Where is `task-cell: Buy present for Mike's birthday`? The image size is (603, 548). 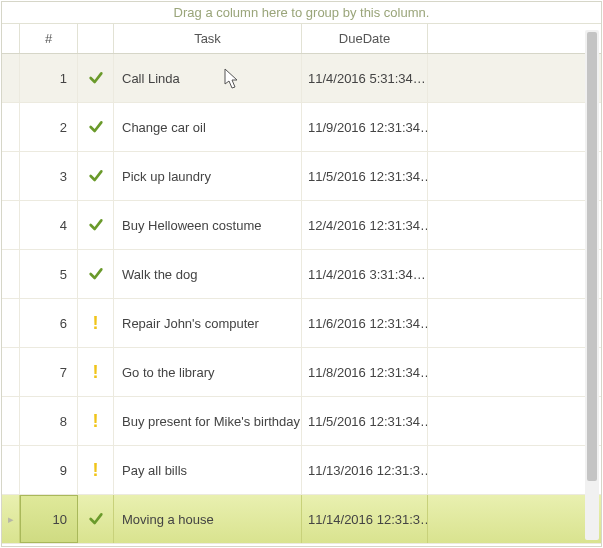 task-cell: Buy present for Mike's birthday is located at coordinates (208, 421).